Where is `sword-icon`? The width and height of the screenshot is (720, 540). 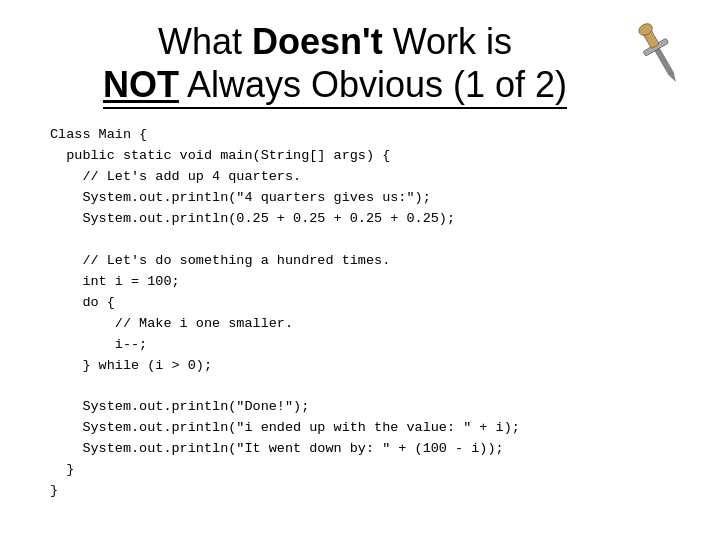
sword-icon is located at coordinates (662, 58).